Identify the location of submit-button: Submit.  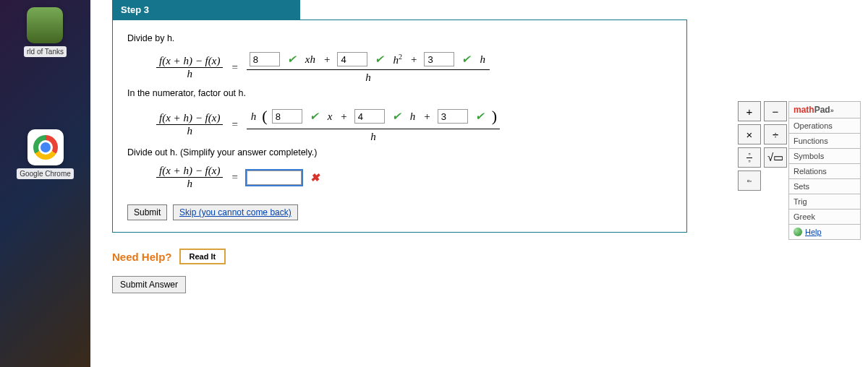
(148, 212).